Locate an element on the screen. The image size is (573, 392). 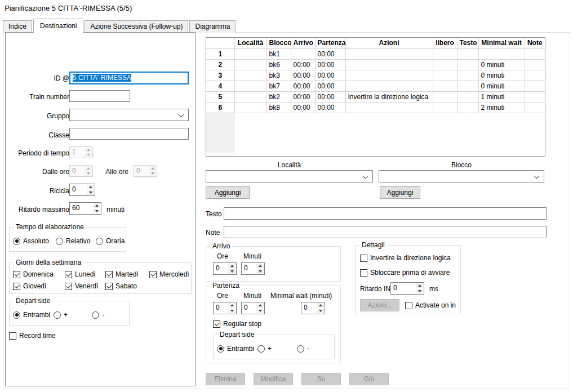
ritardo-massimo-label: Ritardo massimo is located at coordinates (39, 210).